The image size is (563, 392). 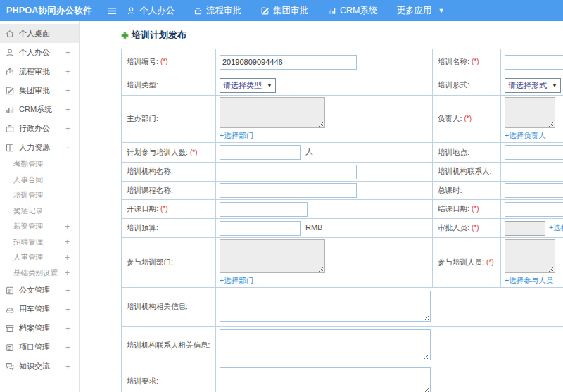 I want to click on sidebar-item-personal-office: 个人办公 +, so click(x=39, y=52).